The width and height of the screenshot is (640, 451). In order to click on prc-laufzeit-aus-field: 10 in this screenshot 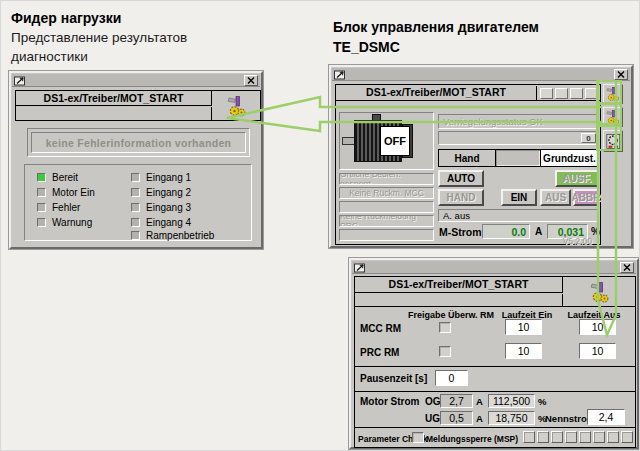, I will do `click(598, 351)`.